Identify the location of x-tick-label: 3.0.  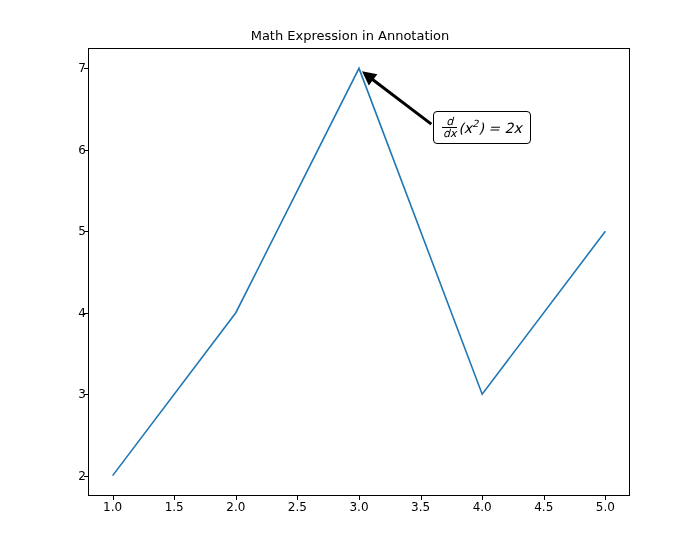
(358, 507).